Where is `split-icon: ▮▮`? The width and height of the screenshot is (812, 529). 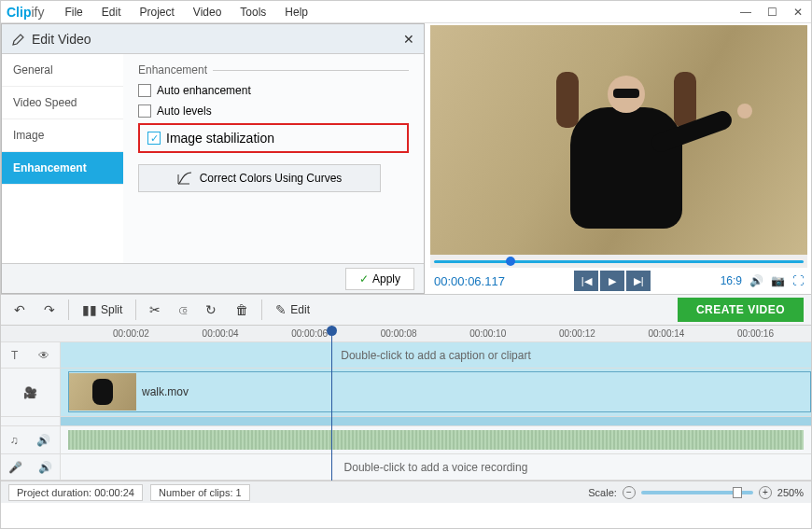
split-icon: ▮▮ is located at coordinates (90, 310).